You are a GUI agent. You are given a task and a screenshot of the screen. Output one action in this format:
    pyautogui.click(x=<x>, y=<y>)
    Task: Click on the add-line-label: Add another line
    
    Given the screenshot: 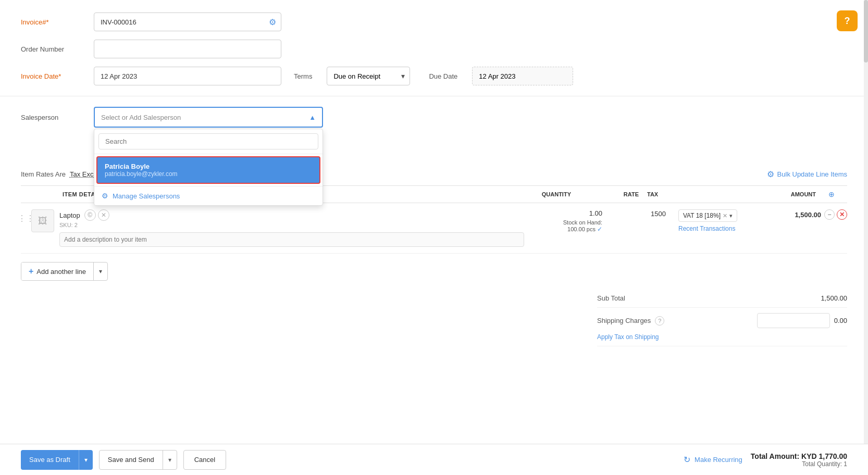 What is the action you would take?
    pyautogui.click(x=61, y=272)
    